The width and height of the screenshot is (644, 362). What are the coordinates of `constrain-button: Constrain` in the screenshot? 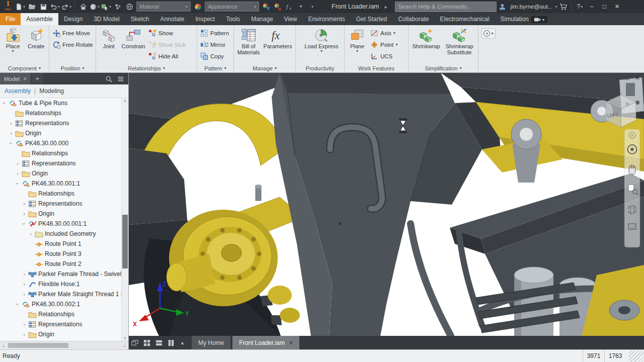 It's located at (133, 38).